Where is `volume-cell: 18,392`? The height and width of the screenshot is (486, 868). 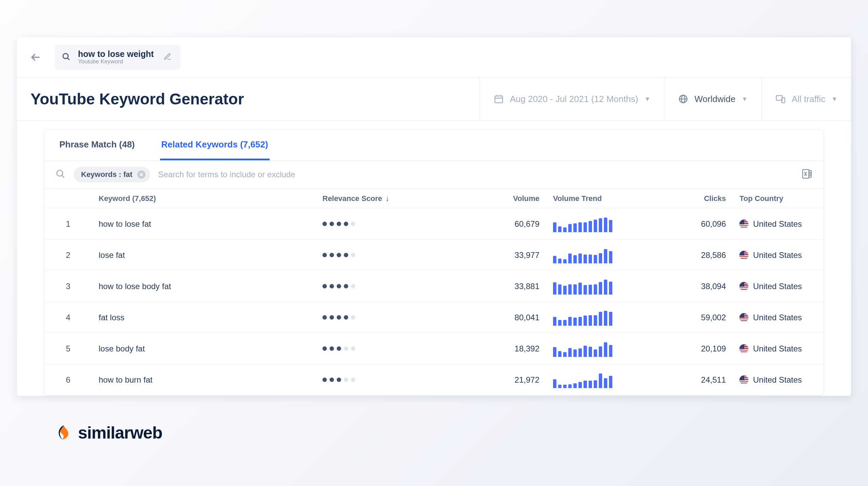 volume-cell: 18,392 is located at coordinates (490, 349).